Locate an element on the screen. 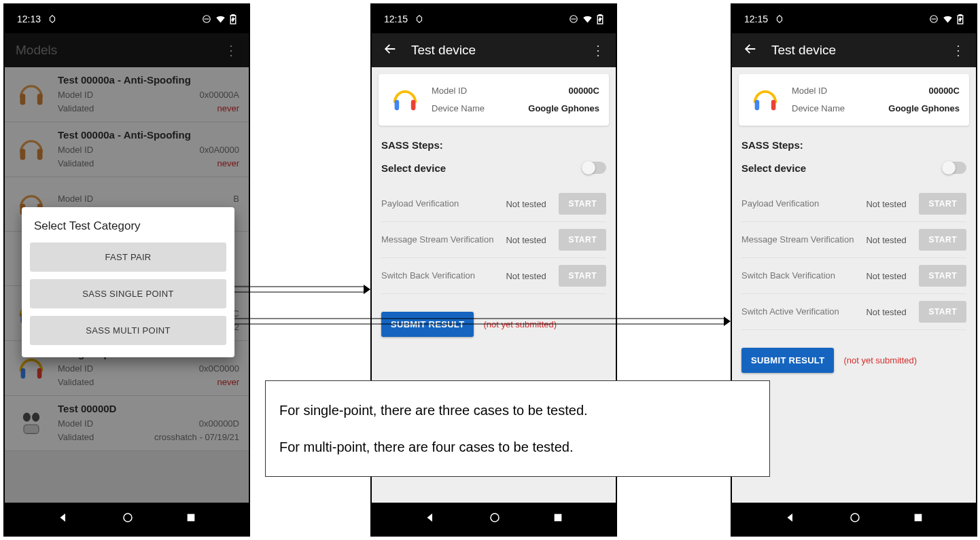 The image size is (980, 540). model-id-value: 00000C is located at coordinates (944, 91).